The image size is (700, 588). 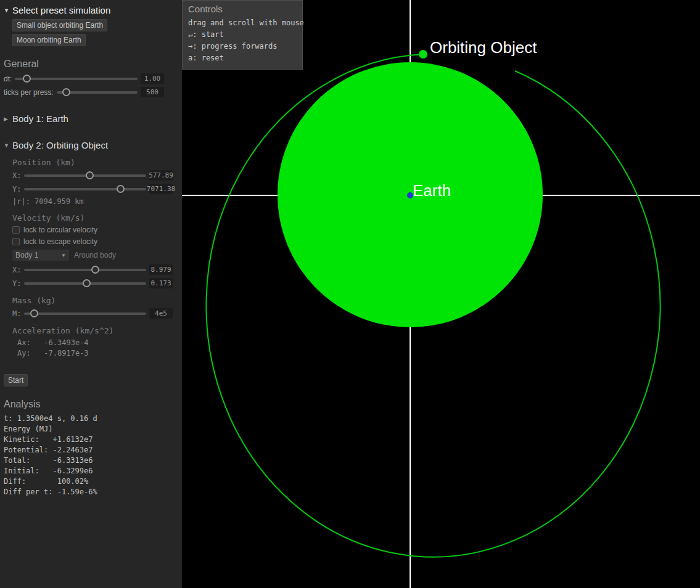 What do you see at coordinates (91, 118) in the screenshot?
I see `body1-section-header: ▶ Body 1: Earth` at bounding box center [91, 118].